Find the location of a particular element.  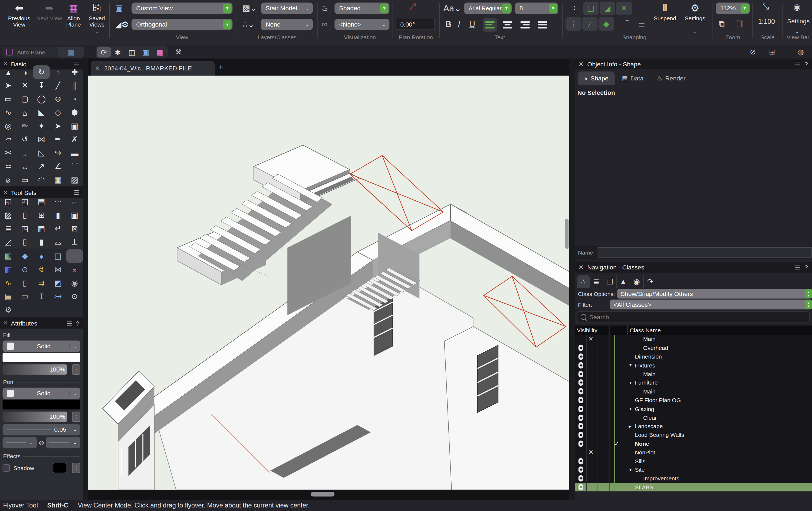

panel-tools: ▯ is located at coordinates (25, 283).